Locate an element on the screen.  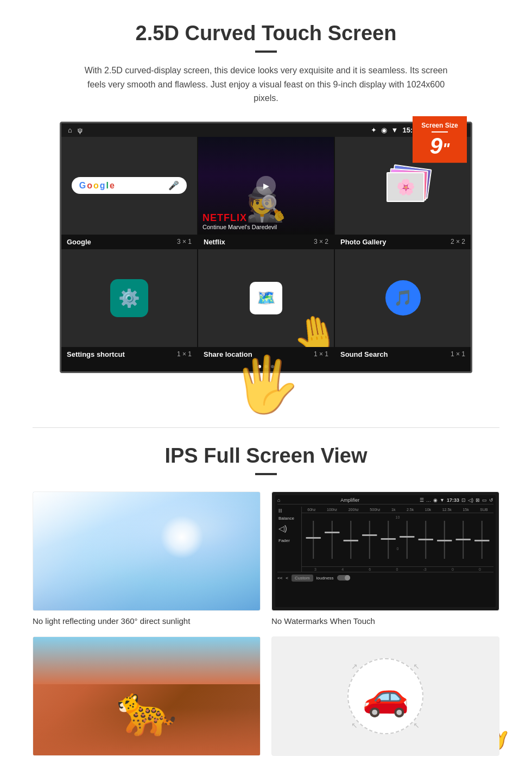
netflix-play-btn: ▶ is located at coordinates (266, 186).